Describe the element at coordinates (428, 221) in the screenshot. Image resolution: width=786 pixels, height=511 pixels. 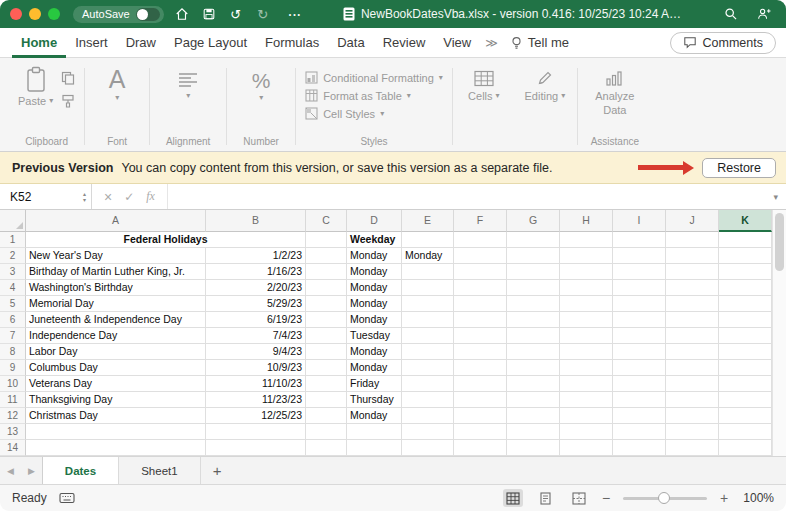
I see `column-header-e: E` at that location.